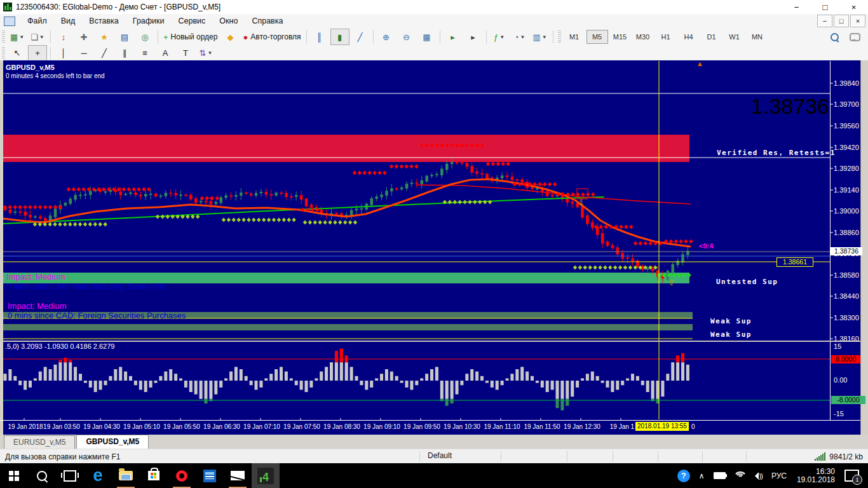 The width and height of the screenshot is (868, 488). What do you see at coordinates (735, 37) in the screenshot?
I see `timeframe-W1: W1` at bounding box center [735, 37].